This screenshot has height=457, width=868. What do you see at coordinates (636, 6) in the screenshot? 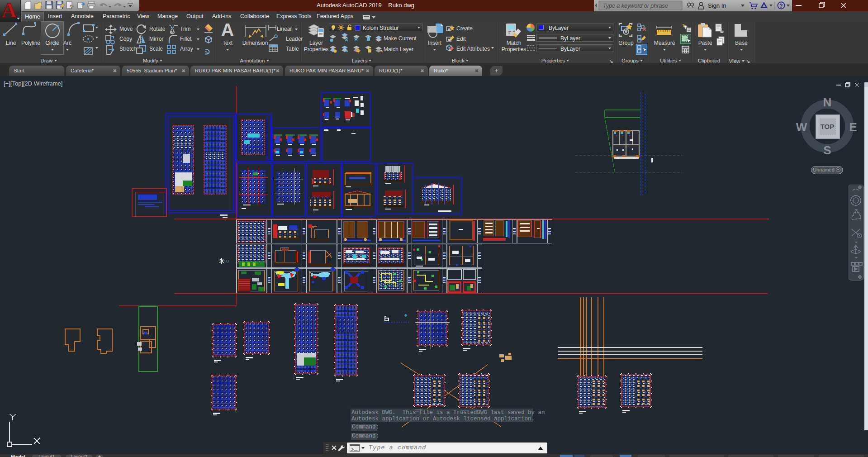
I see `svg-text: Type a keyword or phrase` at bounding box center [636, 6].